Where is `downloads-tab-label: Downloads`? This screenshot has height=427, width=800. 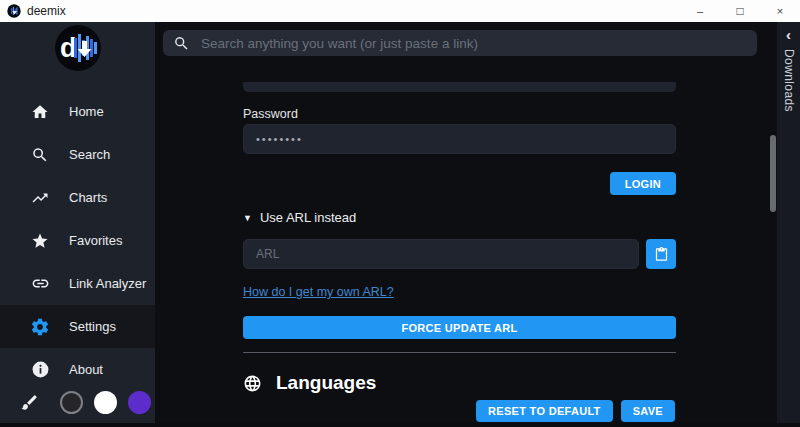 downloads-tab-label: Downloads is located at coordinates (789, 80).